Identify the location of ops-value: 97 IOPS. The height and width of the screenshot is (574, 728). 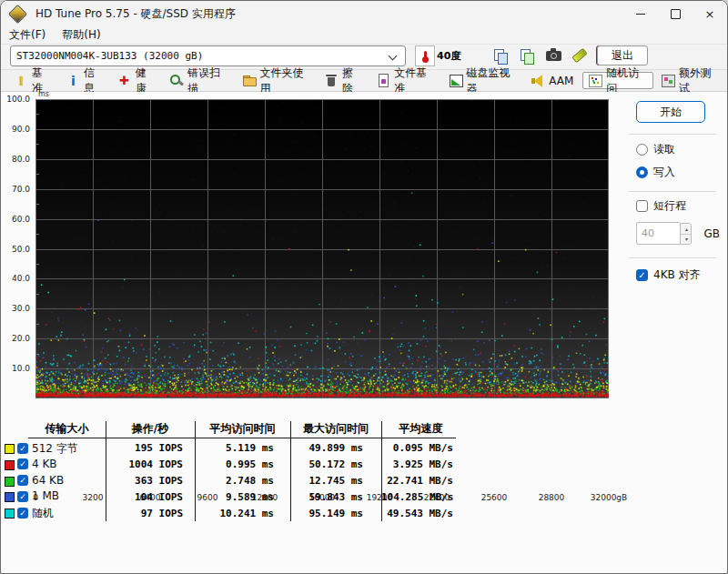
(150, 513).